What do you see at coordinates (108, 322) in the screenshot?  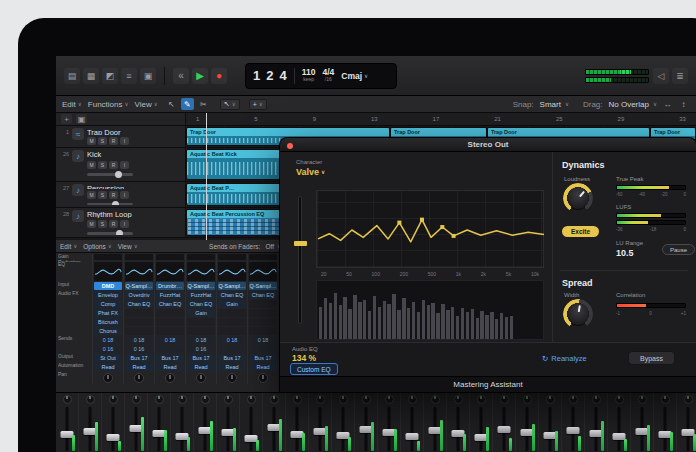 I see `audio-fx-slot: Bitcrush` at bounding box center [108, 322].